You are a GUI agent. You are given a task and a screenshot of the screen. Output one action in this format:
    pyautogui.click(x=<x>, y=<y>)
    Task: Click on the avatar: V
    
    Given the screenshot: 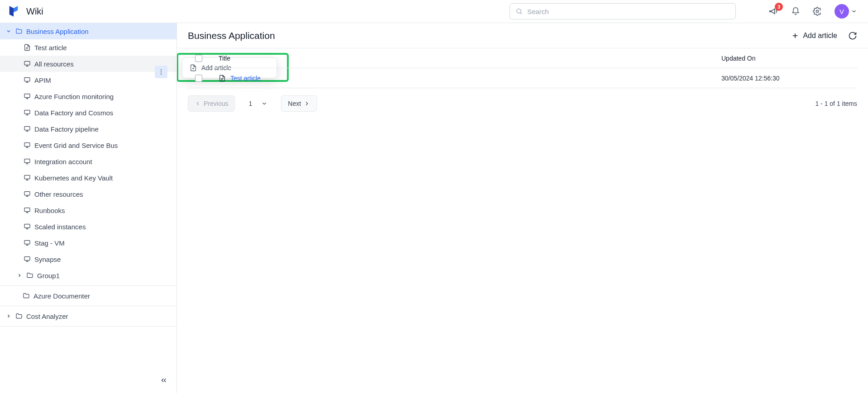 What is the action you would take?
    pyautogui.click(x=842, y=11)
    